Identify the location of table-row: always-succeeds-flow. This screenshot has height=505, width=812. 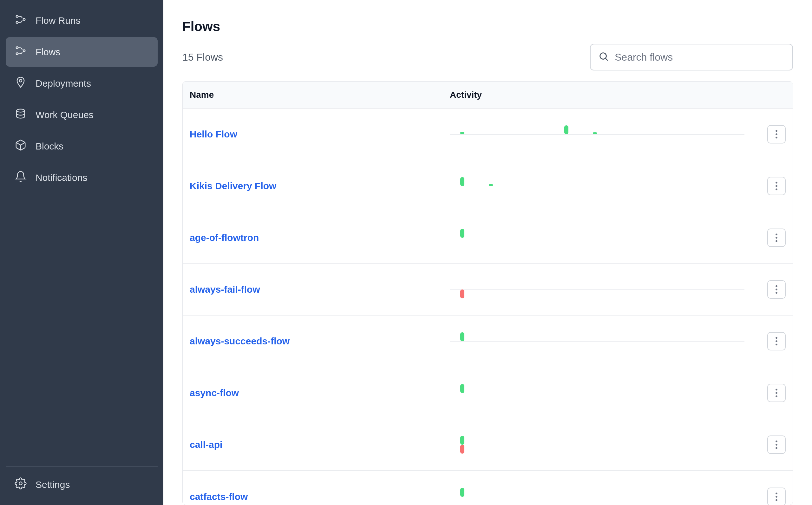
(488, 341).